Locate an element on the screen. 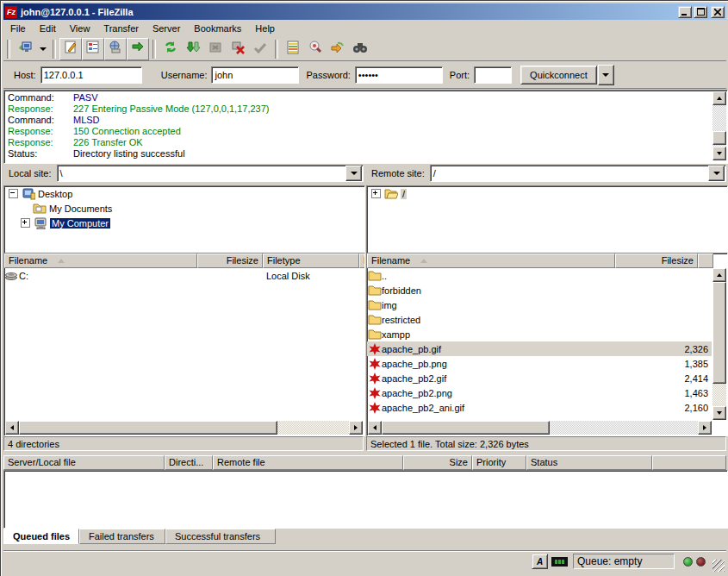  tree-item-my-computer: My Computer is located at coordinates (184, 222).